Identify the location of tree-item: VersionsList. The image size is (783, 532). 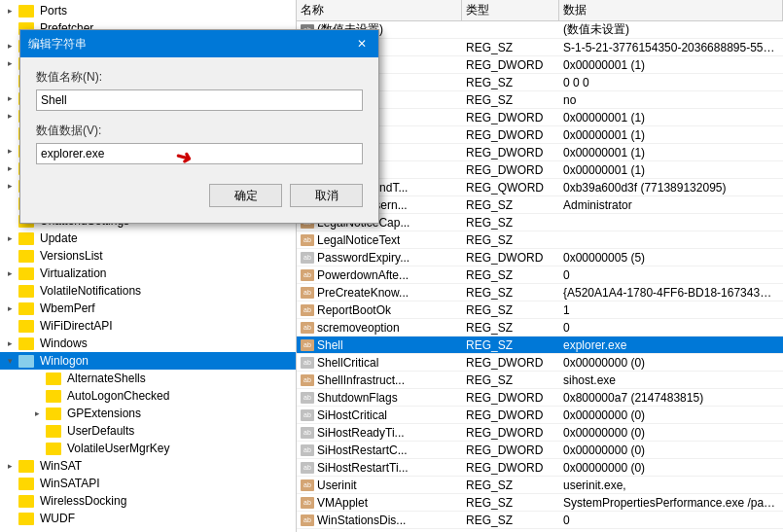
(148, 256).